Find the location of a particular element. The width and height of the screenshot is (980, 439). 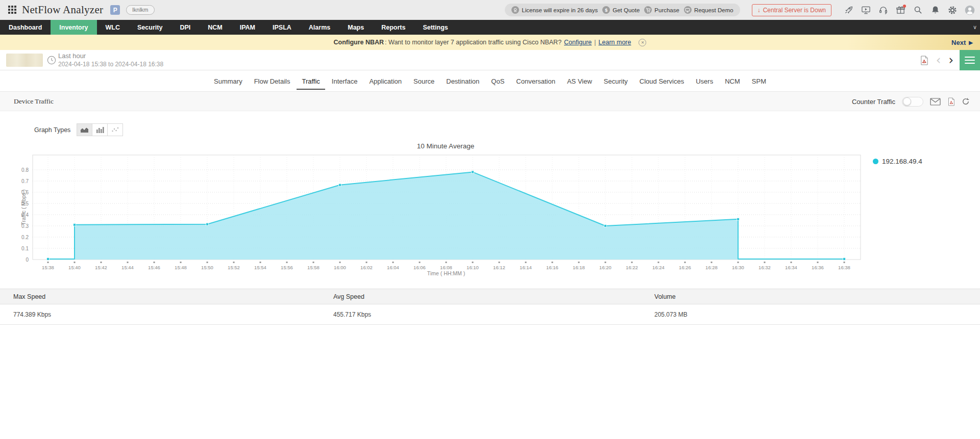

tab-security: Security is located at coordinates (616, 81).